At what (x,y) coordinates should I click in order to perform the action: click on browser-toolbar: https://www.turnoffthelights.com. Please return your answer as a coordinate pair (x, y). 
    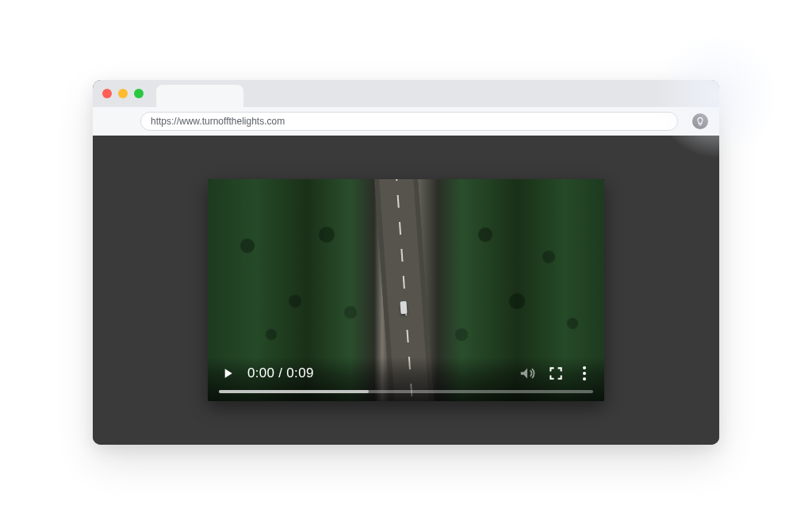
    Looking at the image, I should click on (406, 121).